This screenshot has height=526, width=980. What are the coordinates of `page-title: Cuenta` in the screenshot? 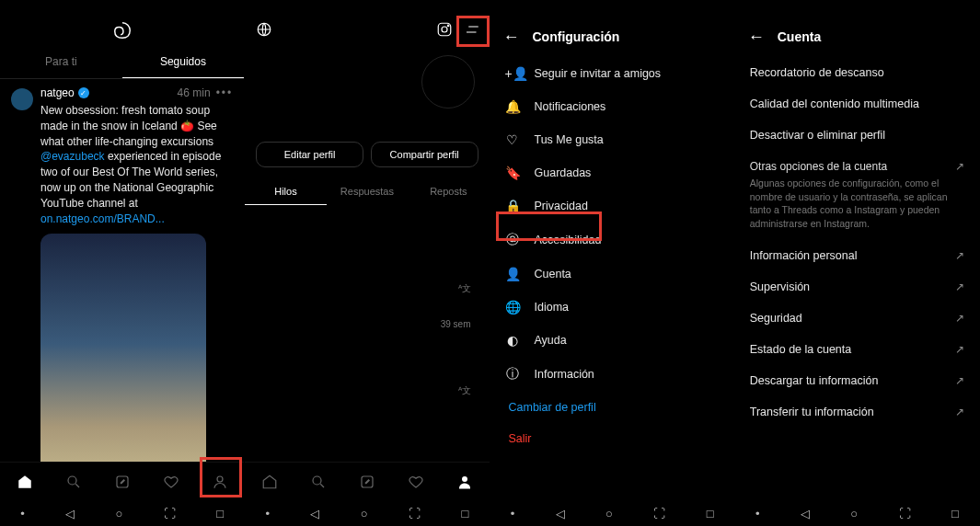 It's located at (799, 37).